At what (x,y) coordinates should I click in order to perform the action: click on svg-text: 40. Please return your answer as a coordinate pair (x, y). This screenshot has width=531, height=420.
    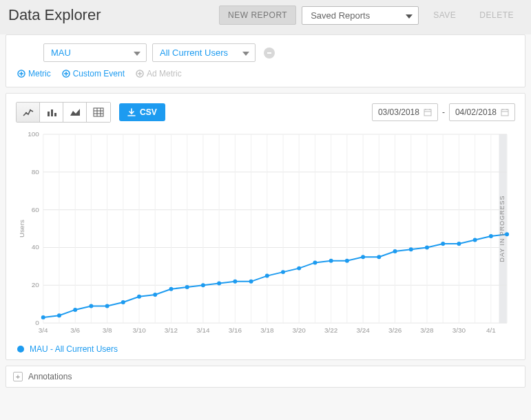
    Looking at the image, I should click on (36, 246).